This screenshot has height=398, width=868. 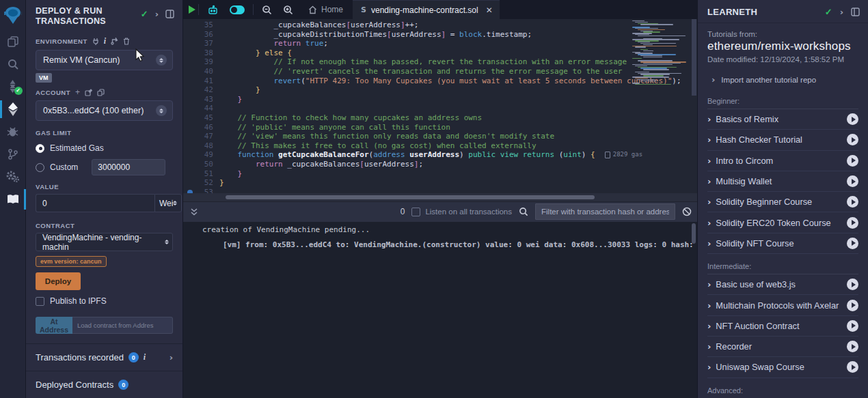 I want to click on import-tutorial-repo-row: › Import another tutorial repo, so click(x=785, y=79).